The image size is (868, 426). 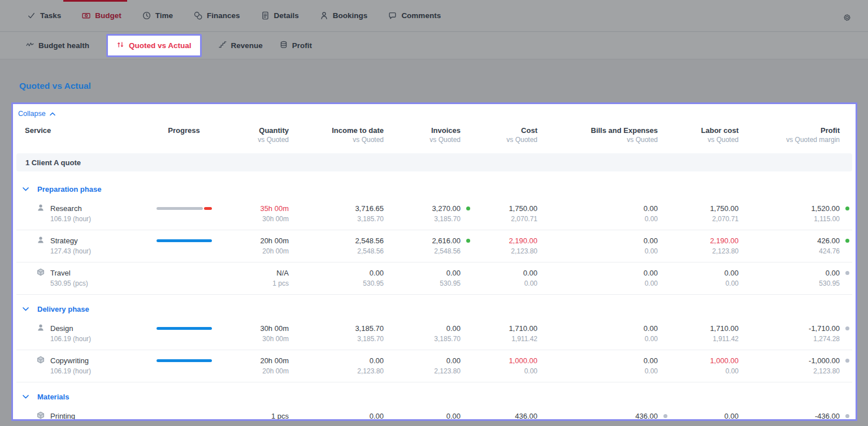 I want to click on quoted-value: 1,115.00, so click(x=789, y=219).